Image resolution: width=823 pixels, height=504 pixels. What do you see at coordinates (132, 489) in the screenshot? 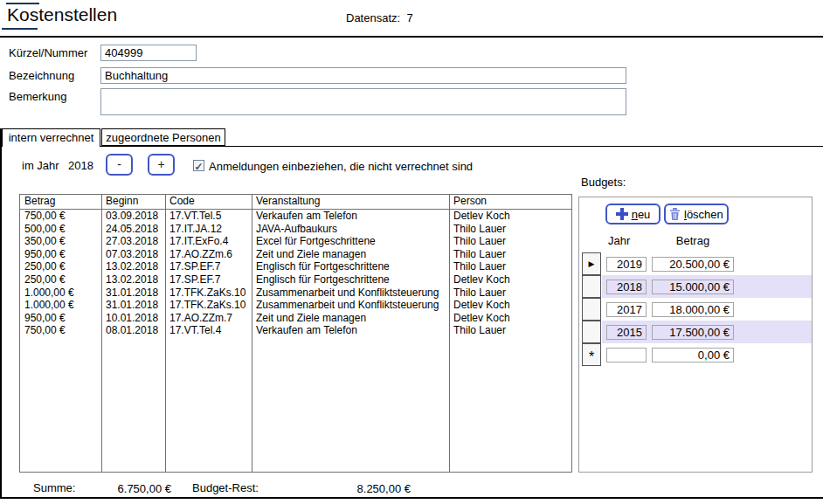
I see `summe-value: 6.750,00 €` at bounding box center [132, 489].